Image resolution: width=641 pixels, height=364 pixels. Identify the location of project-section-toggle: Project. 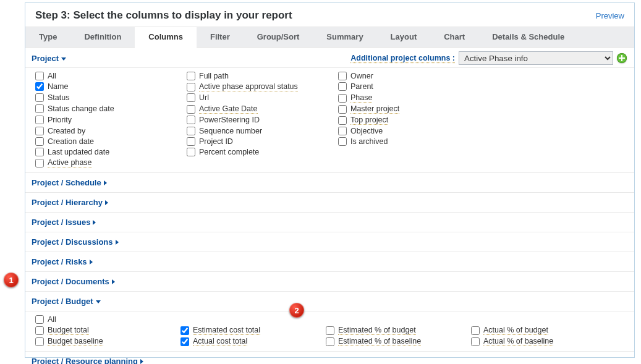
(49, 58).